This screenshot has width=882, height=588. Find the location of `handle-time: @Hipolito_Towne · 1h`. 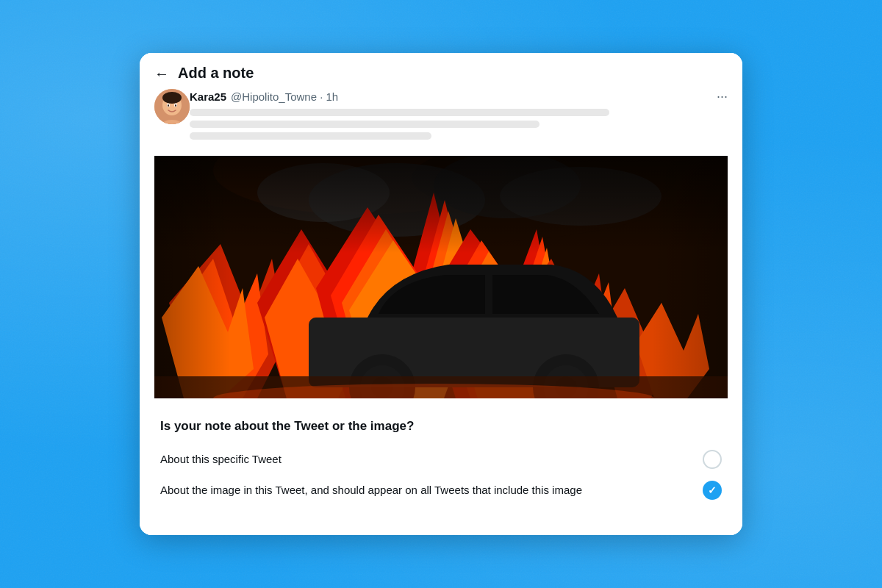

handle-time: @Hipolito_Towne · 1h is located at coordinates (284, 97).